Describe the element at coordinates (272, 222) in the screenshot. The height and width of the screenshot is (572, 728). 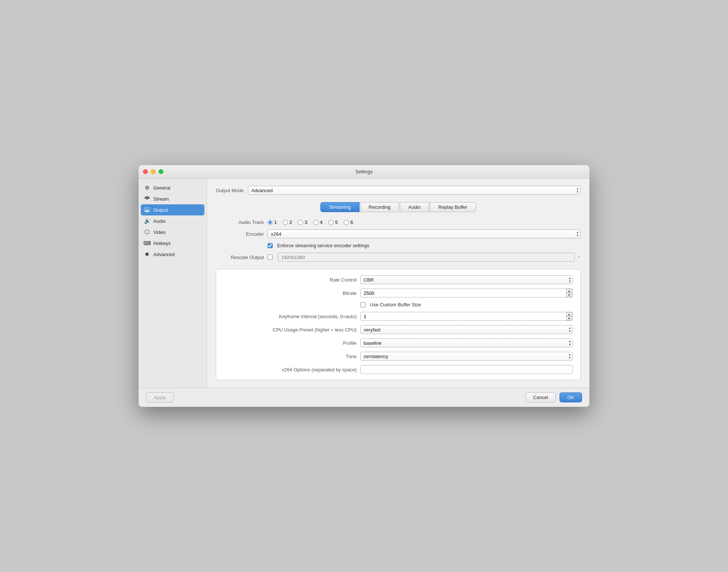
I see `audio-track-1: 1` at that location.